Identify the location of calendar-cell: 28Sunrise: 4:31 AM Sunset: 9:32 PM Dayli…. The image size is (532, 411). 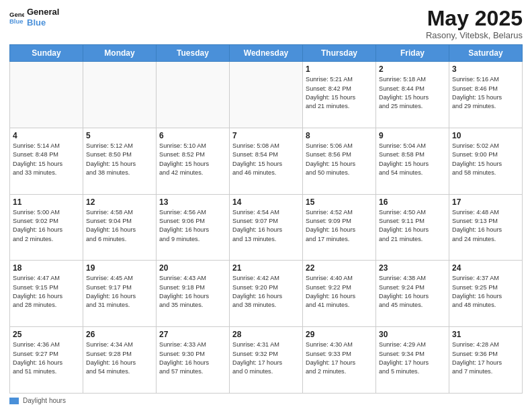
(266, 360).